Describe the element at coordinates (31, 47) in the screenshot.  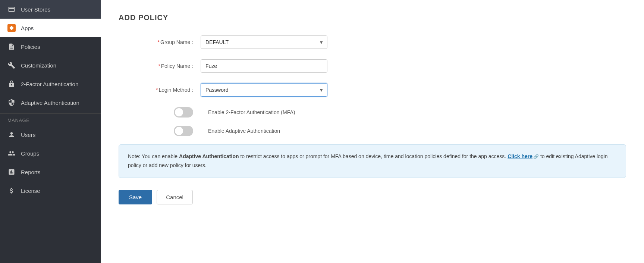
I see `sidebar-item-policies-label: Policies` at that location.